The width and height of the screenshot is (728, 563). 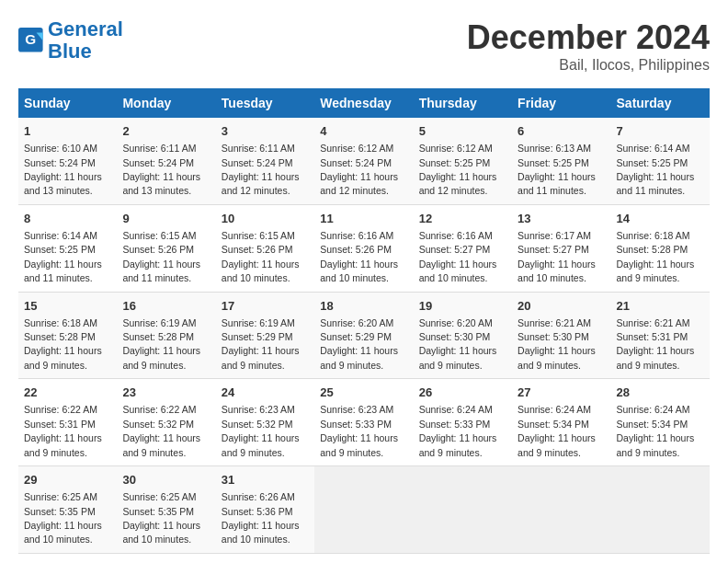 I want to click on table-row: 2Sunrise: 6:11 AMSunset: 5:24 PMDaylight…, so click(x=165, y=161).